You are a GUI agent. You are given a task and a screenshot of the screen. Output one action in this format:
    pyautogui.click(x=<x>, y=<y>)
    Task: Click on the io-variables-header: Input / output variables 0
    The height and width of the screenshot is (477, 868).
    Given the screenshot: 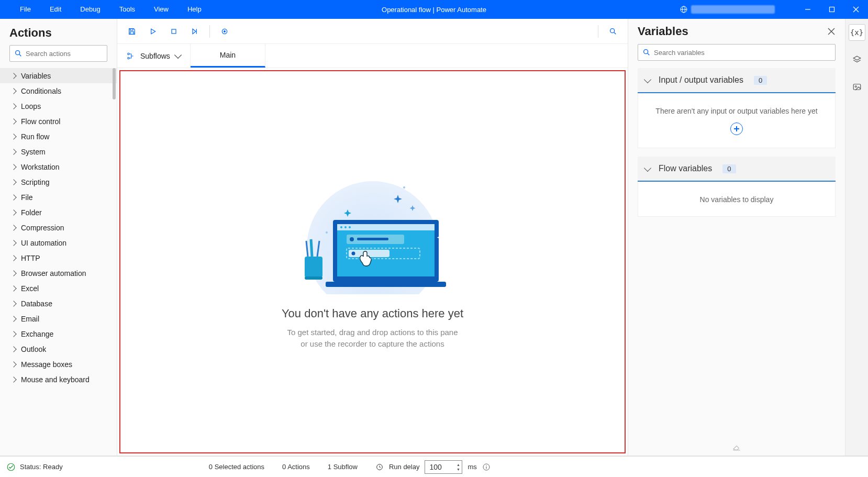 What is the action you would take?
    pyautogui.click(x=737, y=81)
    